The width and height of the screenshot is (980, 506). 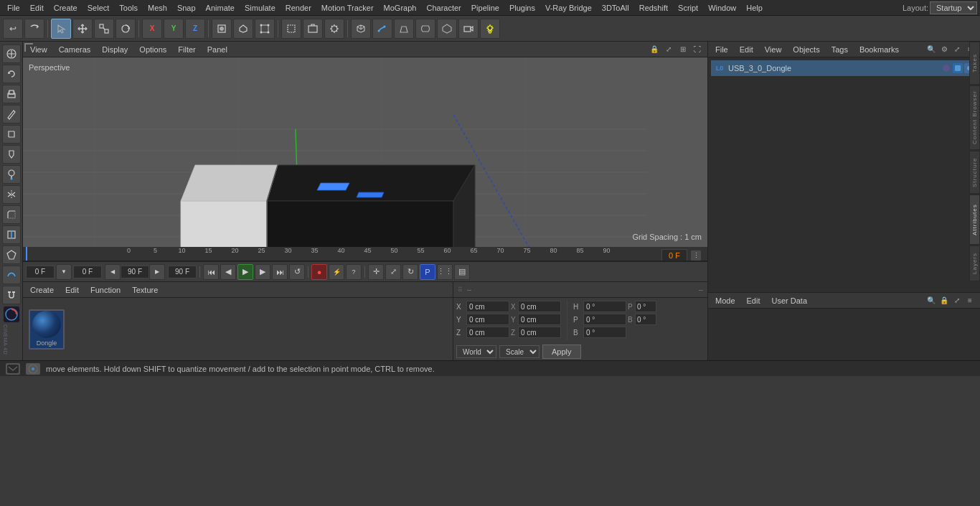 What do you see at coordinates (605, 319) in the screenshot?
I see `p-rot-input` at bounding box center [605, 319].